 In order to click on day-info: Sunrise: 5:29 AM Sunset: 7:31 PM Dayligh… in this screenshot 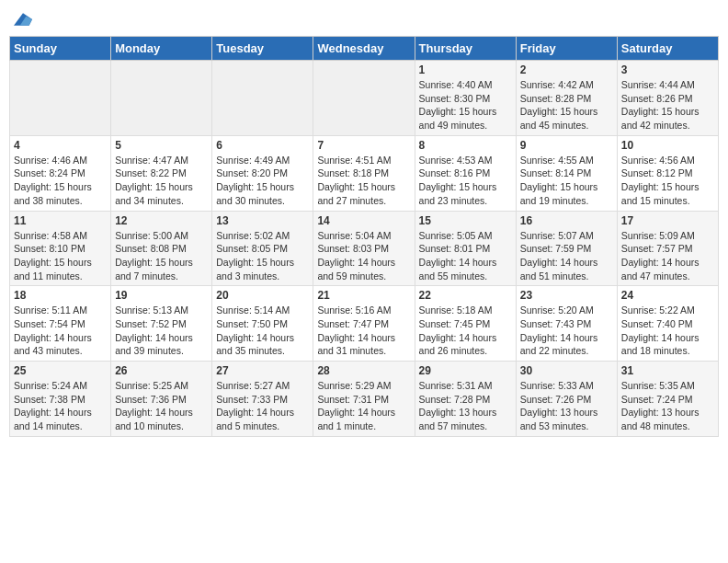, I will do `click(364, 407)`.